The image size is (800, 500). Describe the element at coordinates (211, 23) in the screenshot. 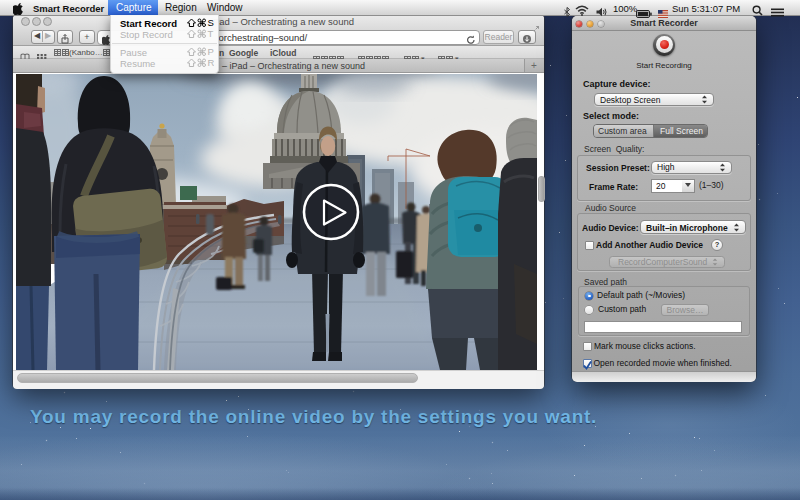

I see `svg-text: S` at that location.